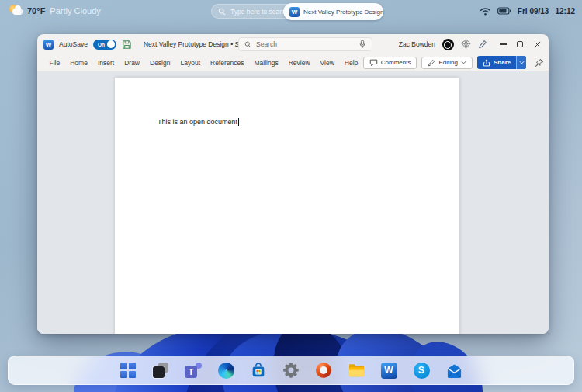 Image resolution: width=582 pixels, height=392 pixels. What do you see at coordinates (105, 45) in the screenshot?
I see `autosave-toggle: On` at bounding box center [105, 45].